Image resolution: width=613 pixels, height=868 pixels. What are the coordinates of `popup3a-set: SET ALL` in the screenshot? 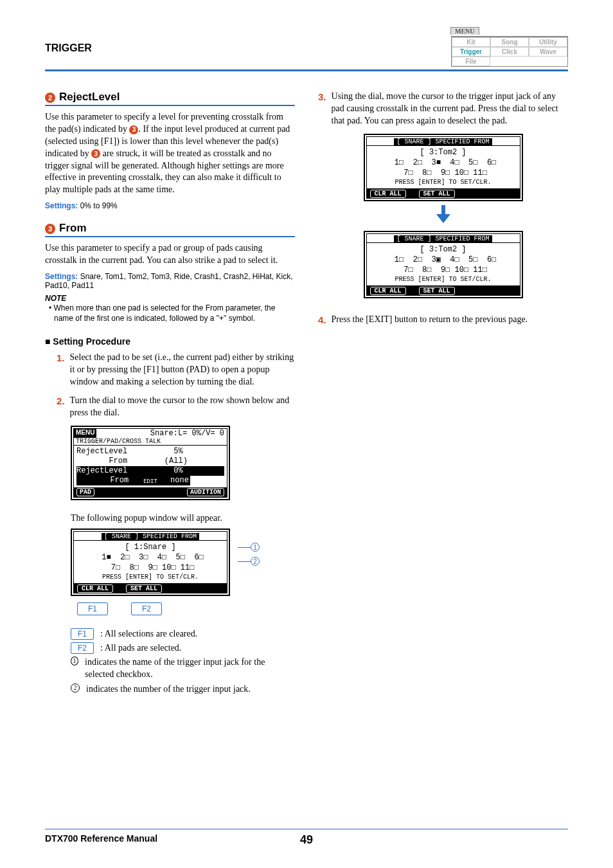 It's located at (437, 194).